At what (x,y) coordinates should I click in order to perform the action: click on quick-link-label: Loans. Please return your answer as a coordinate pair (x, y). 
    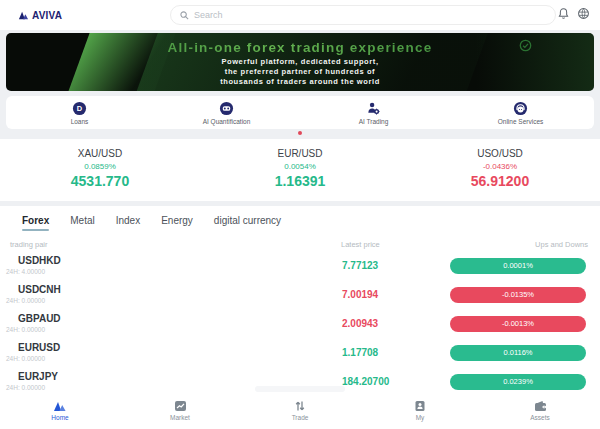
    Looking at the image, I should click on (80, 122).